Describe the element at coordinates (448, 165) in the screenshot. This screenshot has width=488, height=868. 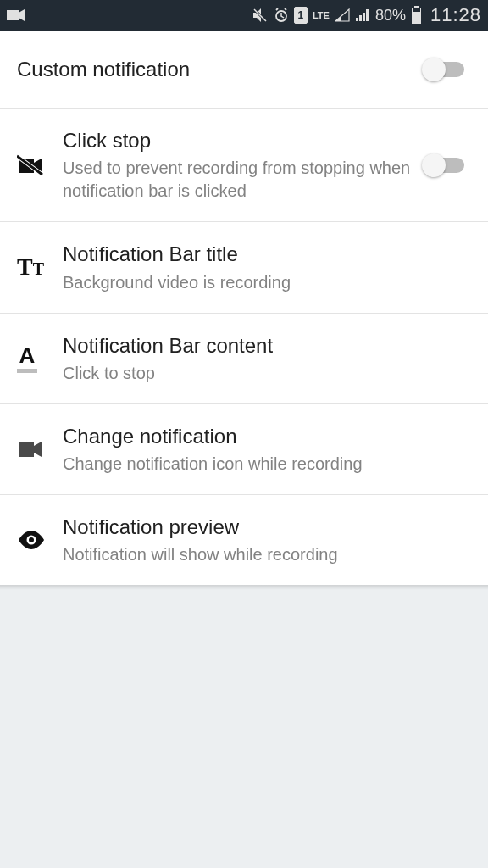
I see `click-stop-toggle` at that location.